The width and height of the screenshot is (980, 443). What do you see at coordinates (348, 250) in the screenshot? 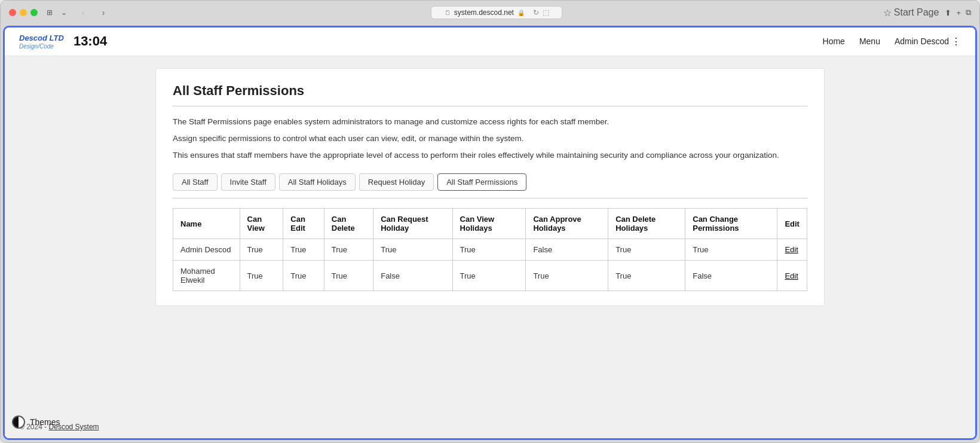
I see `cell-can-delete-0: True` at bounding box center [348, 250].